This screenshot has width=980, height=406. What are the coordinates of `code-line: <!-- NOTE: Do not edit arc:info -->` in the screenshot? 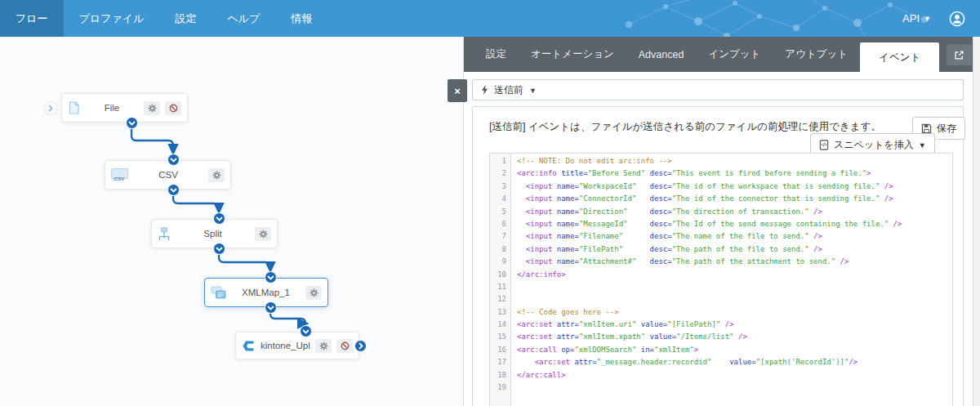 It's located at (735, 163).